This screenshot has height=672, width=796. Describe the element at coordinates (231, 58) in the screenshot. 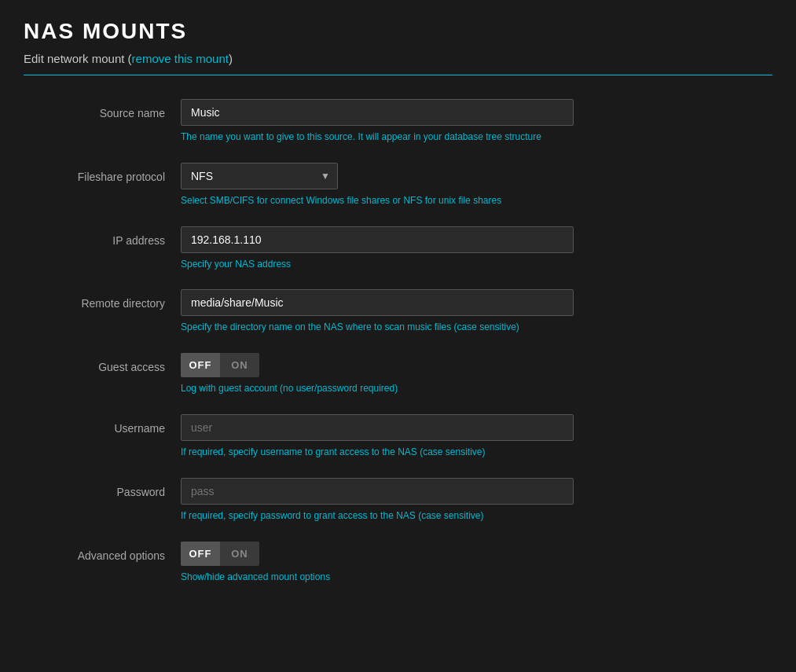

I see `subtitle-suffix: )` at that location.